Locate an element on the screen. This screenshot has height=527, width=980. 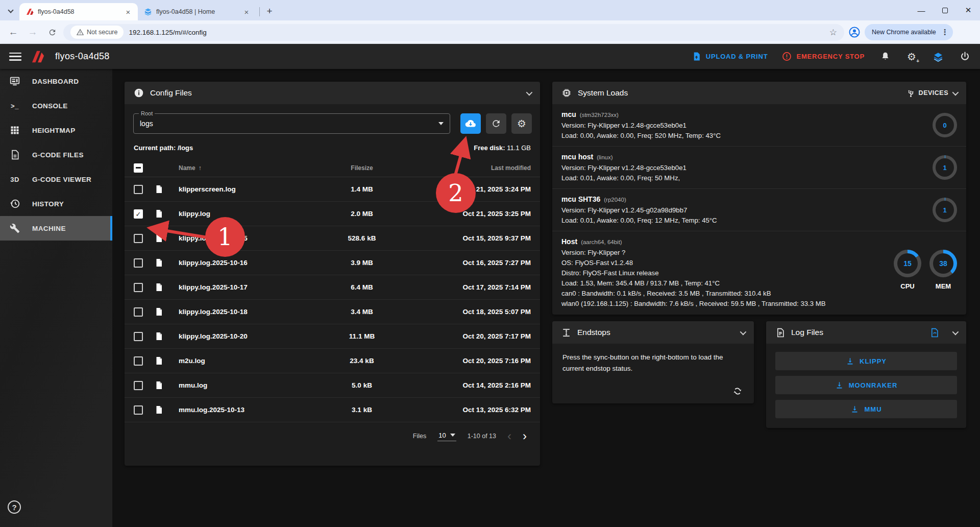
file-size: 2.0 MB is located at coordinates (362, 213).